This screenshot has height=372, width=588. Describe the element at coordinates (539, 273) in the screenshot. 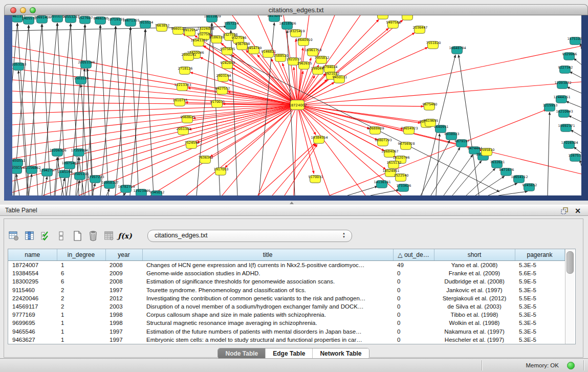

I see `cell-pagerank: 5.6E-5` at that location.